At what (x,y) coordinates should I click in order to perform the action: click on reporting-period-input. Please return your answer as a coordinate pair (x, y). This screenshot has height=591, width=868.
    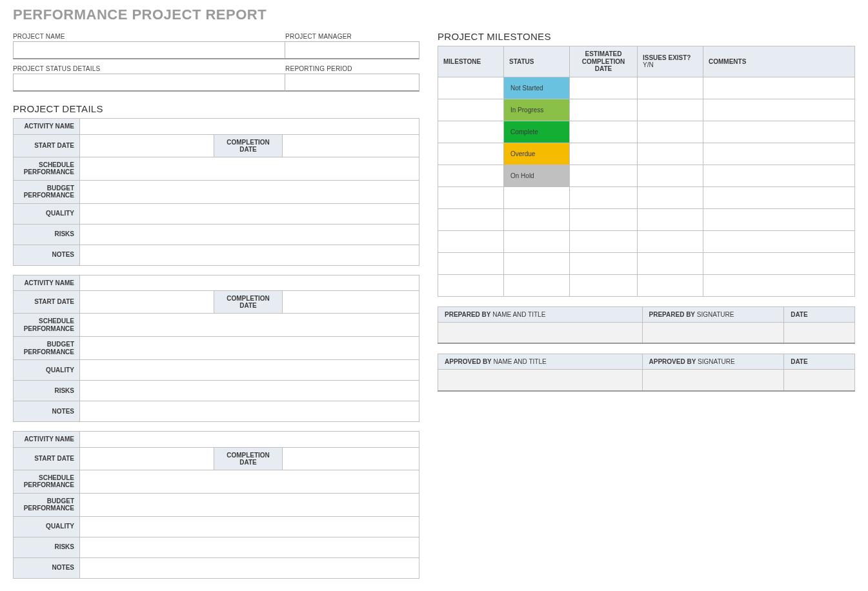
    Looking at the image, I should click on (352, 83).